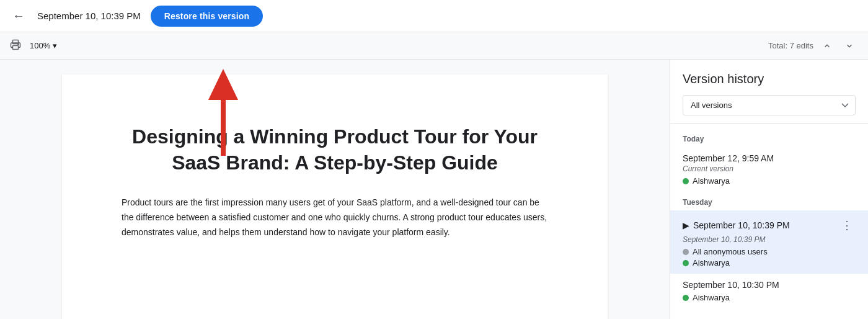 Image resolution: width=868 pixels, height=319 pixels. What do you see at coordinates (769, 181) in the screenshot?
I see `version-editors-sep12: Aishwarya` at bounding box center [769, 181].